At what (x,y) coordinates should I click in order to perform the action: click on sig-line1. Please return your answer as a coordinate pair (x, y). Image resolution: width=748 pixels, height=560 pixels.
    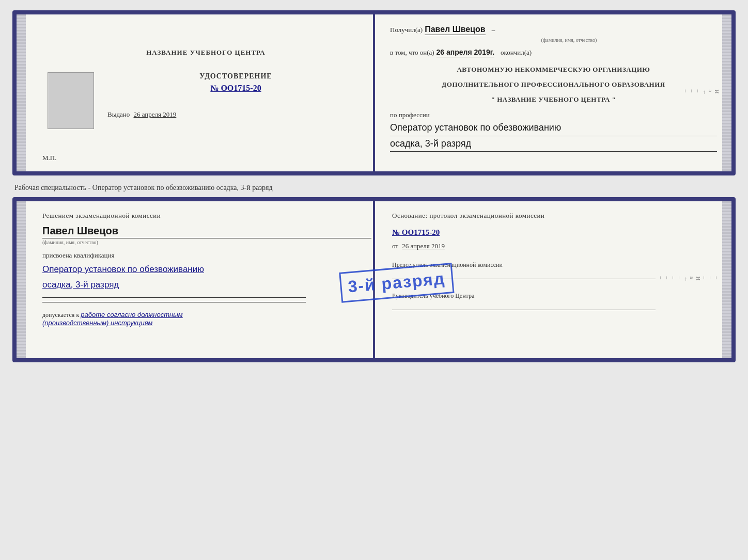
    Looking at the image, I should click on (174, 297).